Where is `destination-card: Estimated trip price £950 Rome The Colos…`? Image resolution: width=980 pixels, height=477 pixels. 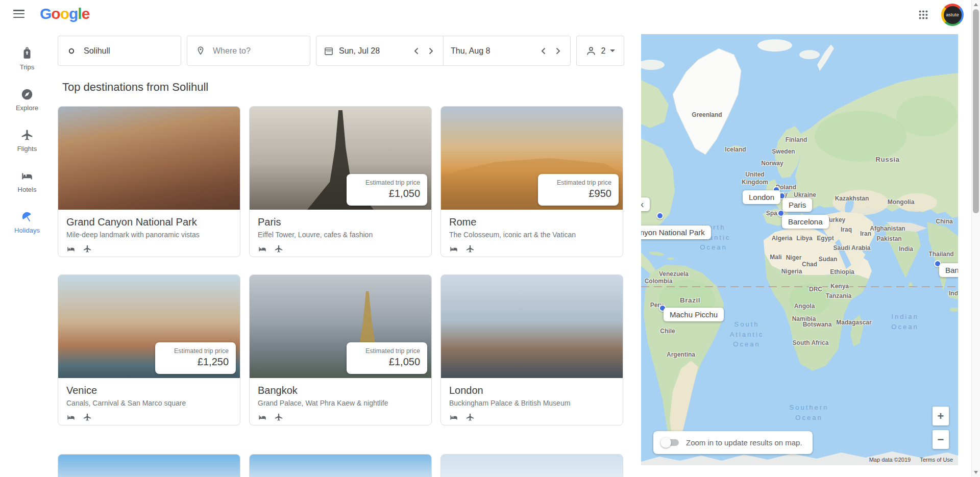 destination-card: Estimated trip price £950 Rome The Colos… is located at coordinates (532, 182).